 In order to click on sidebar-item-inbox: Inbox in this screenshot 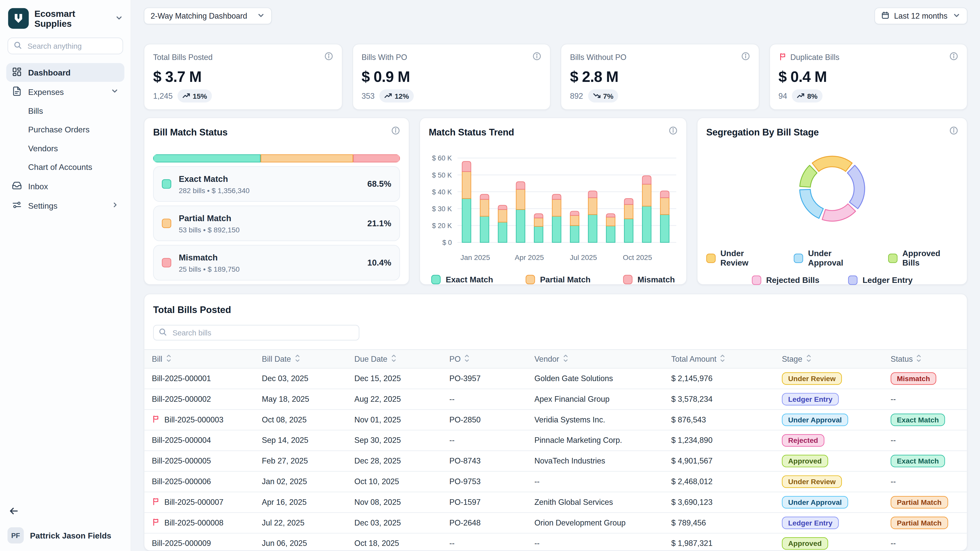, I will do `click(65, 186)`.